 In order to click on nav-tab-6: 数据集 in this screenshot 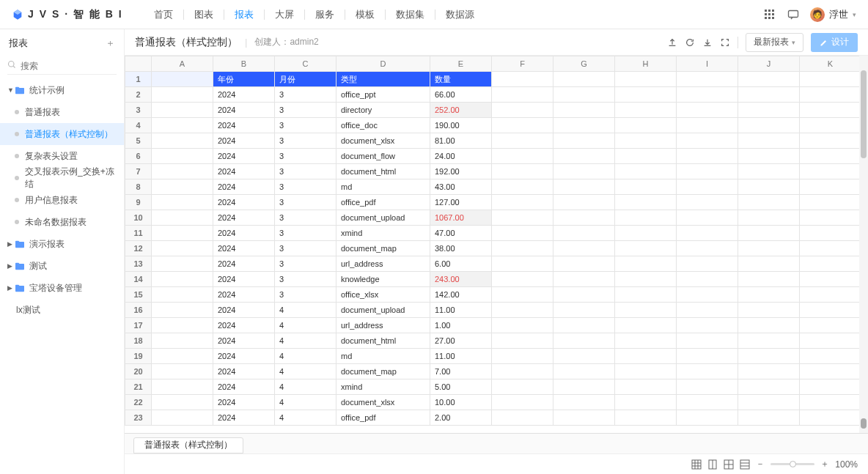, I will do `click(411, 15)`.